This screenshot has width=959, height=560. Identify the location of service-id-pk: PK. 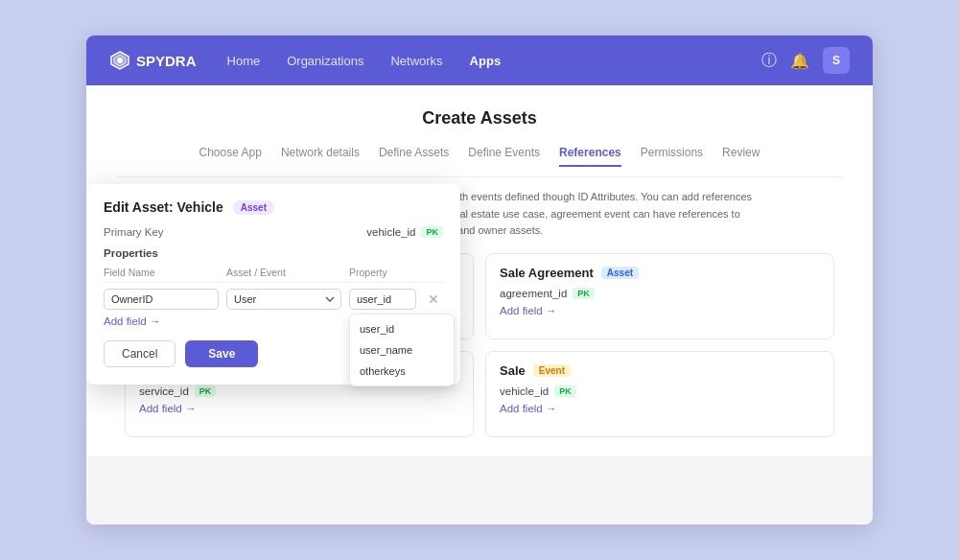
(205, 391).